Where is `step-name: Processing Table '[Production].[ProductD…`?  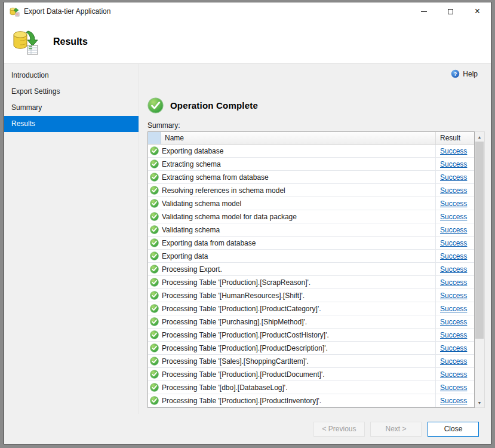
step-name: Processing Table '[Production].[ProductD… is located at coordinates (299, 374).